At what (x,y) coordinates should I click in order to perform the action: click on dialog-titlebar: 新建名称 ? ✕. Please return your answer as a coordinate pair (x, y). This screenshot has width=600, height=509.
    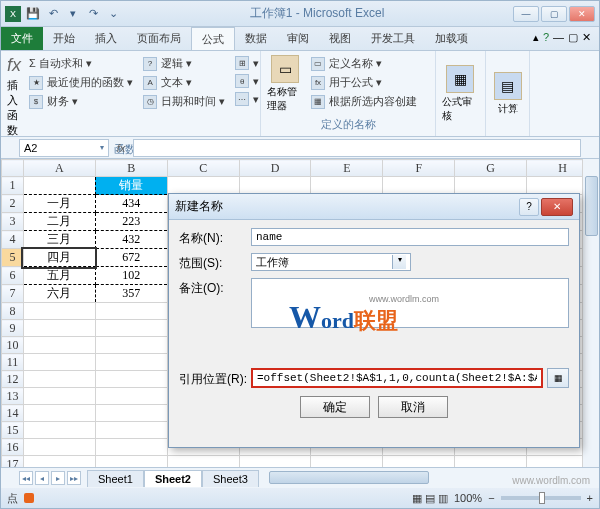
    Looking at the image, I should click on (374, 207).